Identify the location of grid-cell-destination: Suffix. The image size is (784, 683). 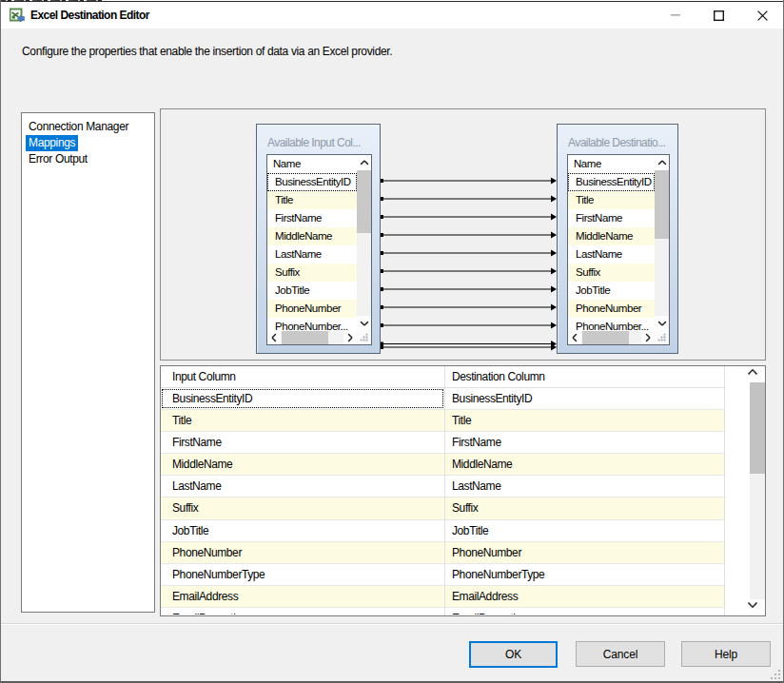
(584, 508).